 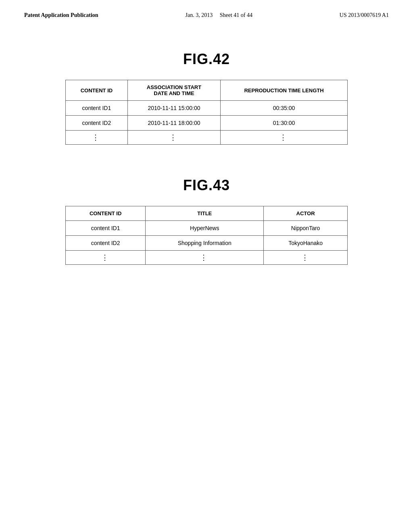 I want to click on fig43-row2-title: Shopping Information, so click(x=205, y=243).